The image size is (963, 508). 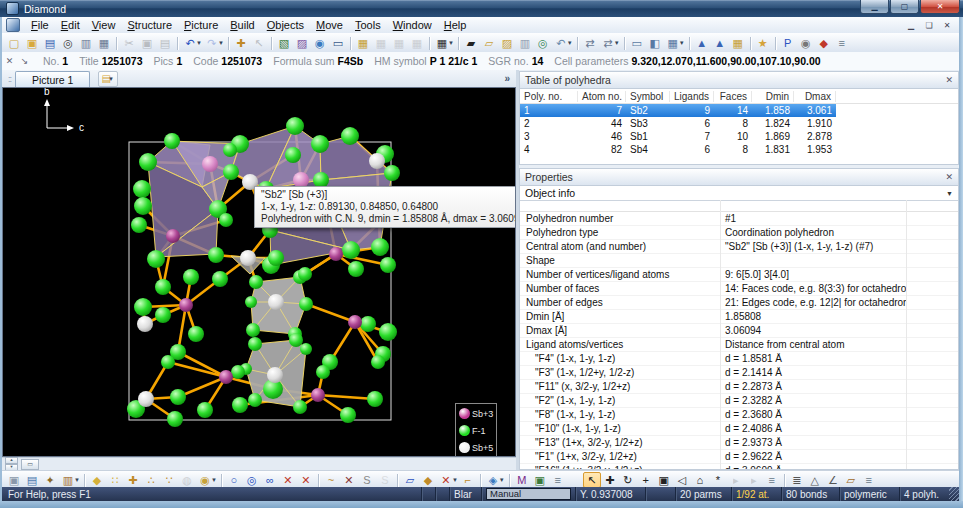 I want to click on toolbar-overflow-button: ≡, so click(x=842, y=43).